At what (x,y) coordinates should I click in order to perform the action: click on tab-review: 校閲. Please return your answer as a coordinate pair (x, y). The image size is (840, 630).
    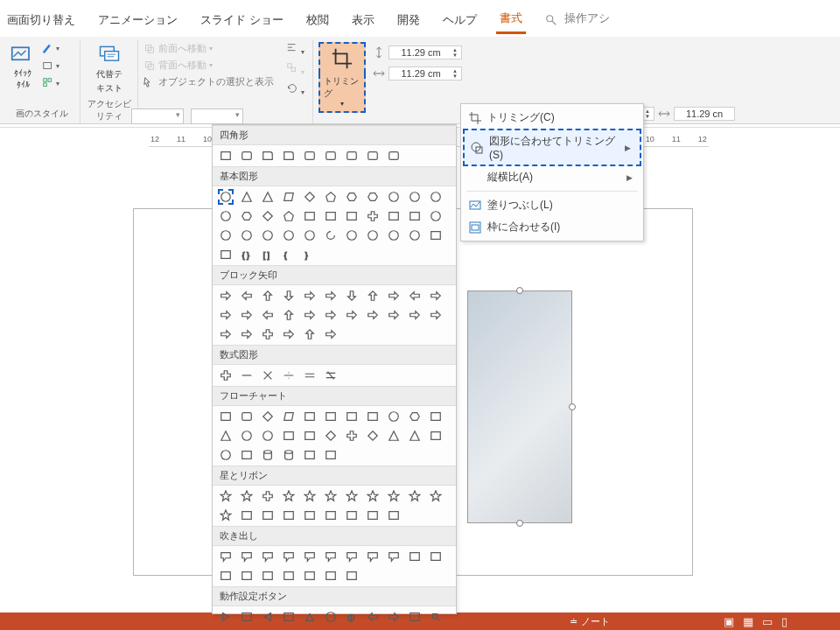
    Looking at the image, I should click on (318, 21).